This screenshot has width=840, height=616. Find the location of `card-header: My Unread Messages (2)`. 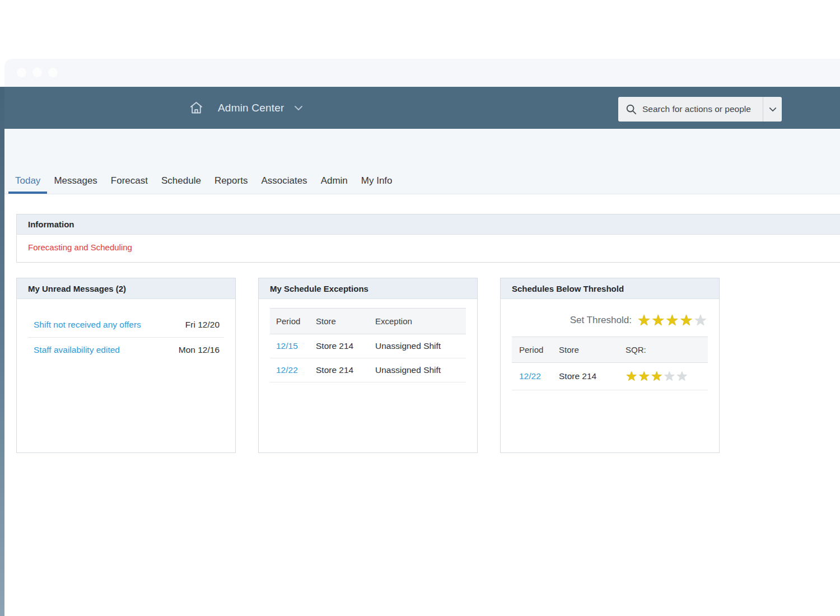

card-header: My Unread Messages (2) is located at coordinates (126, 289).